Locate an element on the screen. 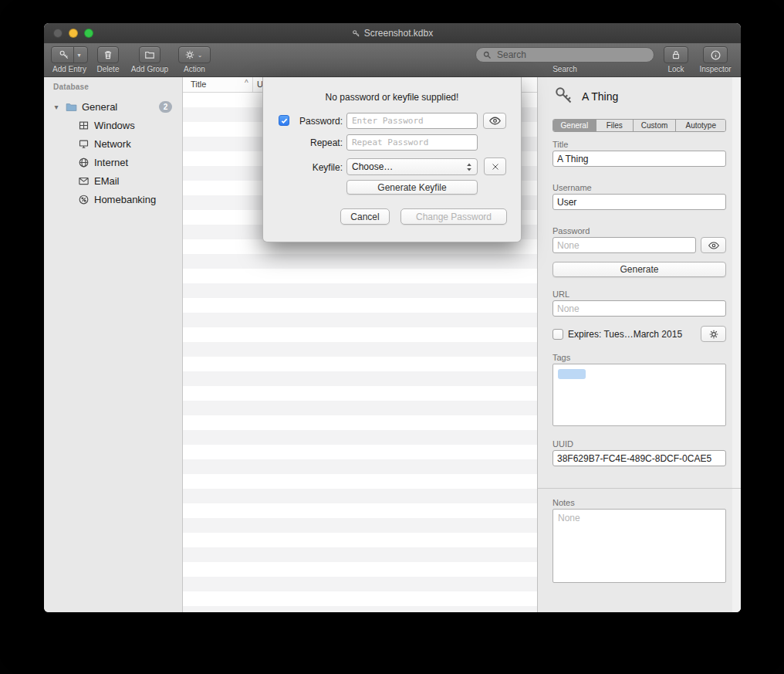  envelope-icon is located at coordinates (83, 181).